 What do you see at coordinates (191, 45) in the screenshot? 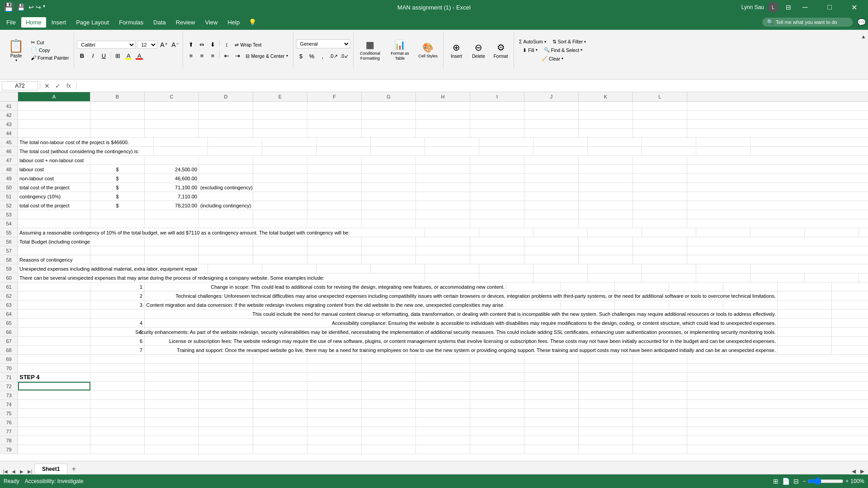
I see `align-top-button: ⬆` at bounding box center [191, 45].